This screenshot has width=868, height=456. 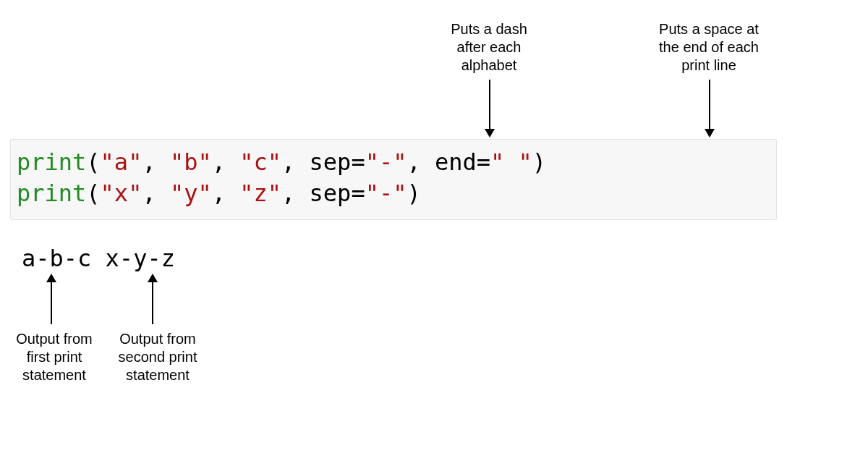 What do you see at coordinates (158, 358) in the screenshot?
I see `annotation-output-2: Output from second print statement` at bounding box center [158, 358].